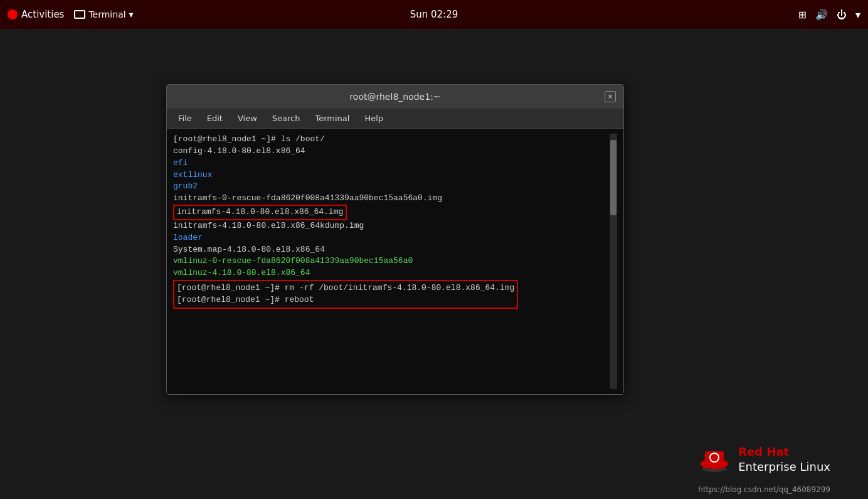 The width and height of the screenshot is (868, 499). Describe the element at coordinates (613, 261) in the screenshot. I see `scrollbar` at that location.